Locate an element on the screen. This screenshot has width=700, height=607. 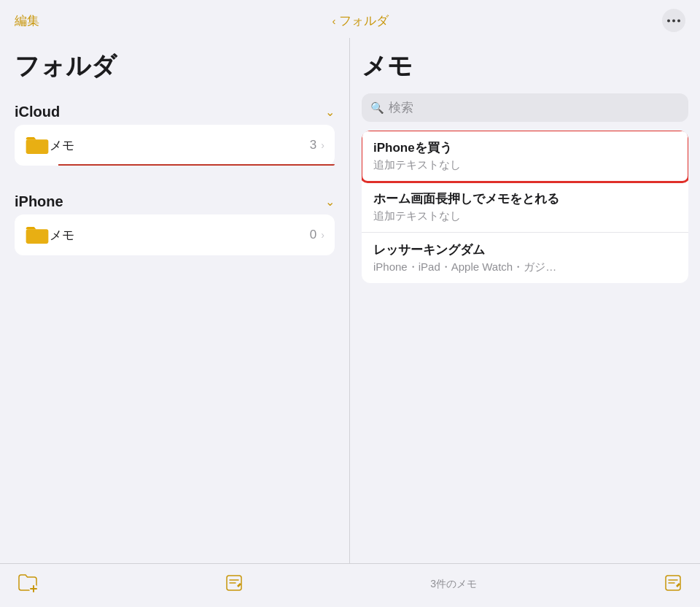
iphone-section-name: iPhone is located at coordinates (39, 201).